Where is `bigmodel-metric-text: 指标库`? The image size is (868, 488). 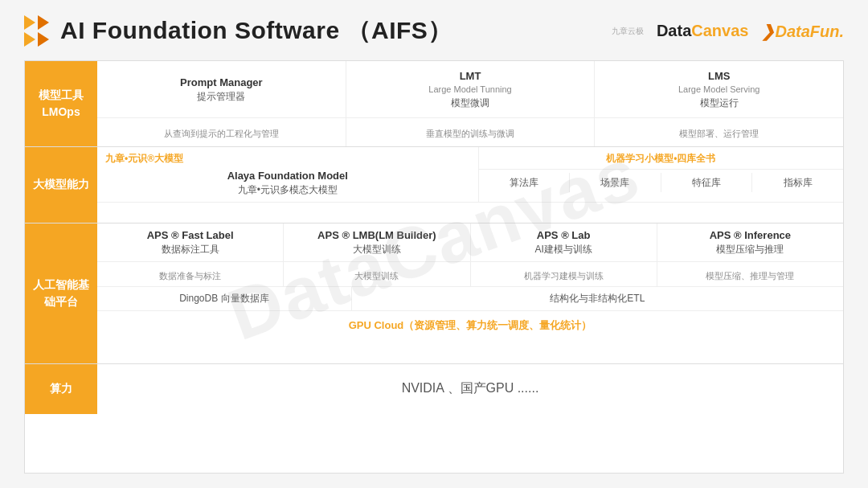 bigmodel-metric-text: 指标库 is located at coordinates (798, 183).